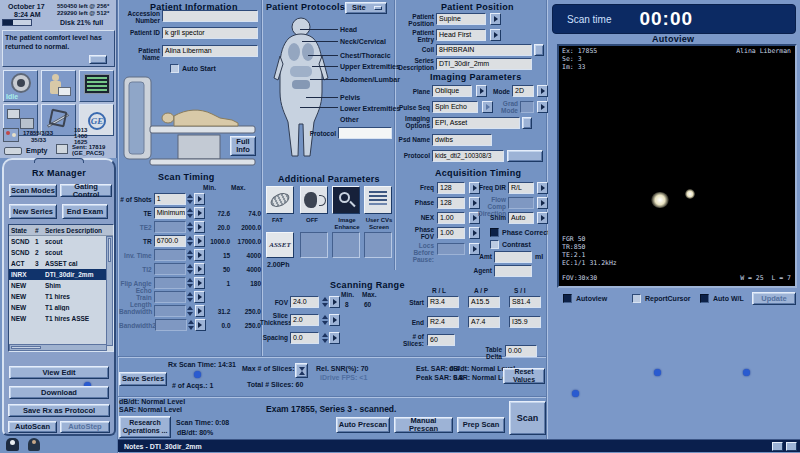 Image resolution: width=800 pixels, height=453 pixels. I want to click on locs-before-pause-field, so click(451, 249).